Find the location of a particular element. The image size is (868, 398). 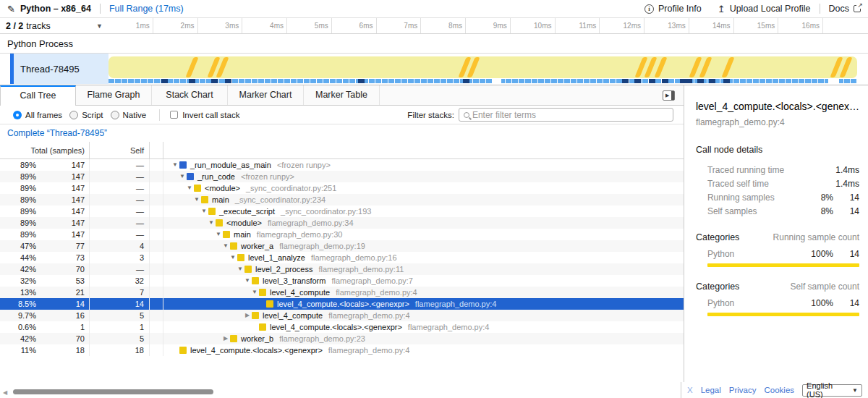

call-node: ▼mainflamegraph_demo.py:30 is located at coordinates (424, 234).